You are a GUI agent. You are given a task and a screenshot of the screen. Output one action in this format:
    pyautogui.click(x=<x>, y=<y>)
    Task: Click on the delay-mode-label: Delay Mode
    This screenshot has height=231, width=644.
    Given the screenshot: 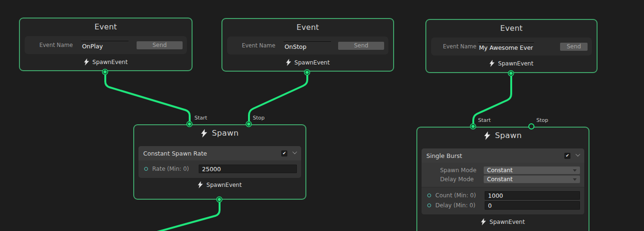 What is the action you would take?
    pyautogui.click(x=462, y=179)
    